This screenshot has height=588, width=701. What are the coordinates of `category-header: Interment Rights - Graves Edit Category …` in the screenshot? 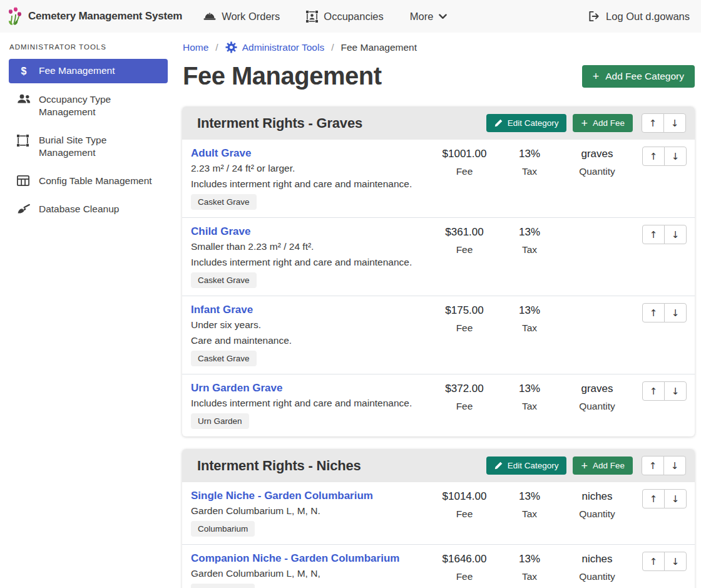 It's located at (438, 123).